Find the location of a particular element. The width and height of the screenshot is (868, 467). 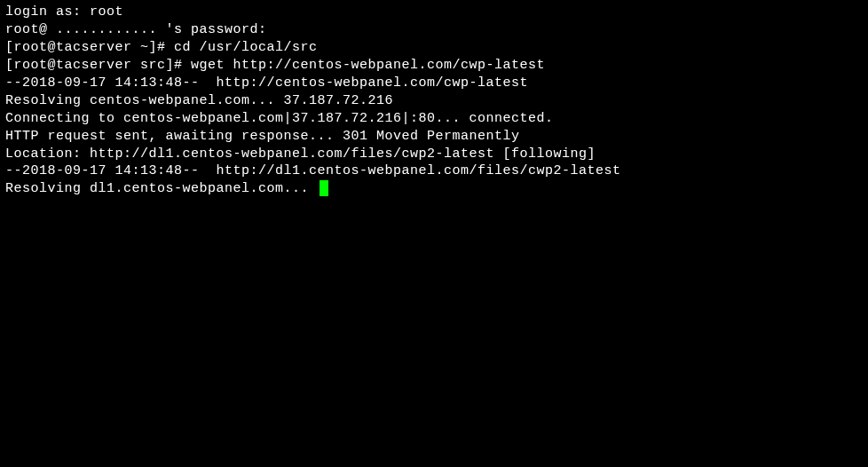

terminal-line-resolve1: Resolving centos-webpanel.com... 37.187.… is located at coordinates (434, 101).